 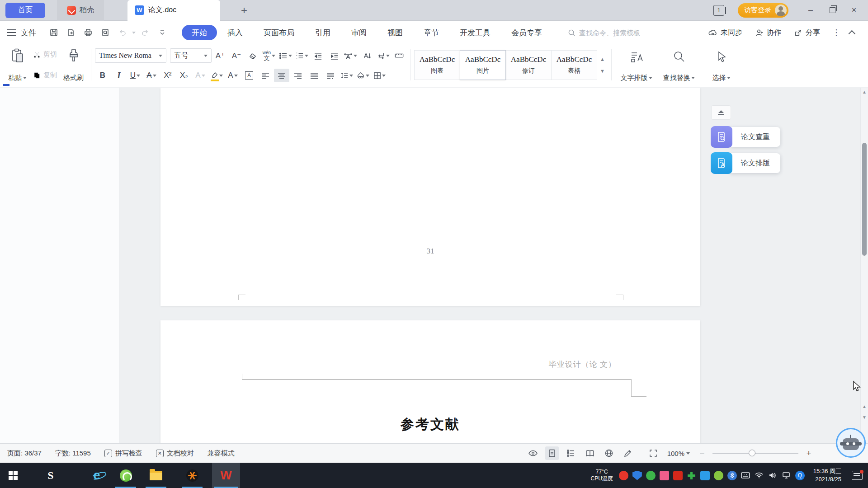 I want to click on start-button, so click(x=13, y=475).